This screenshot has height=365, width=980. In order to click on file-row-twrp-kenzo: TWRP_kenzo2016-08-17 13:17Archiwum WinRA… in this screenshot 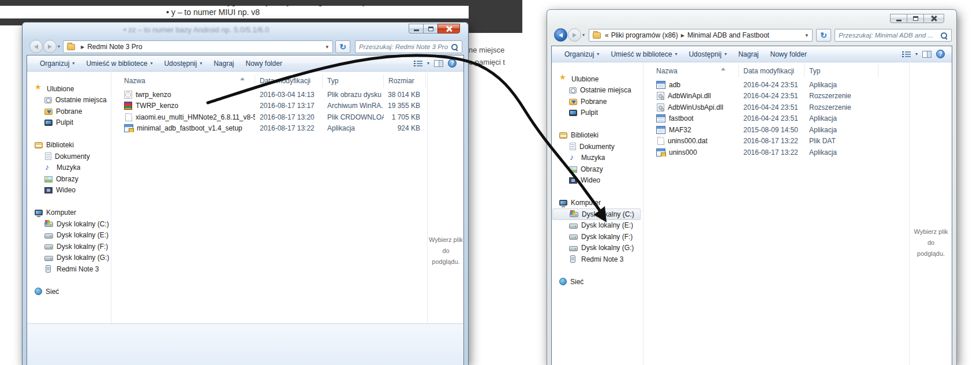, I will do `click(269, 106)`.